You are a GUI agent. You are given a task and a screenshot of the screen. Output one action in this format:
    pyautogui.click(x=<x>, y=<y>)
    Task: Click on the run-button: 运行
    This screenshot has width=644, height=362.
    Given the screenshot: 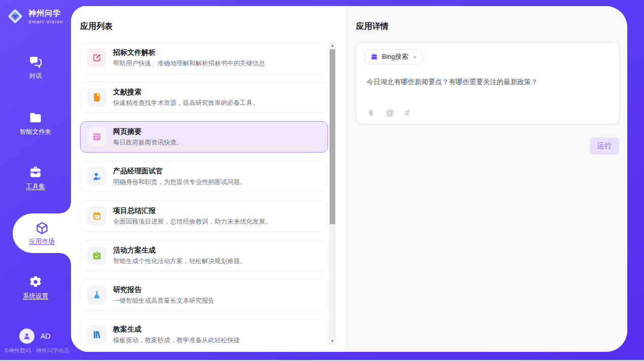 What is the action you would take?
    pyautogui.click(x=604, y=146)
    